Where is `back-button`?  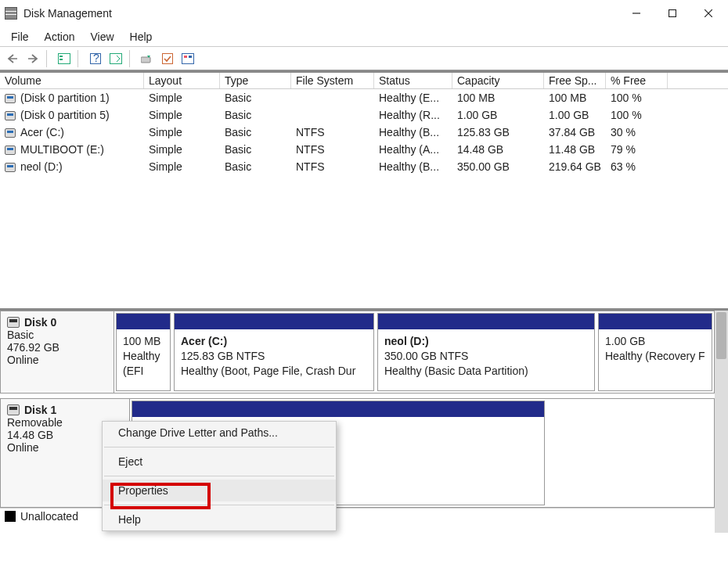
back-button is located at coordinates (13, 59).